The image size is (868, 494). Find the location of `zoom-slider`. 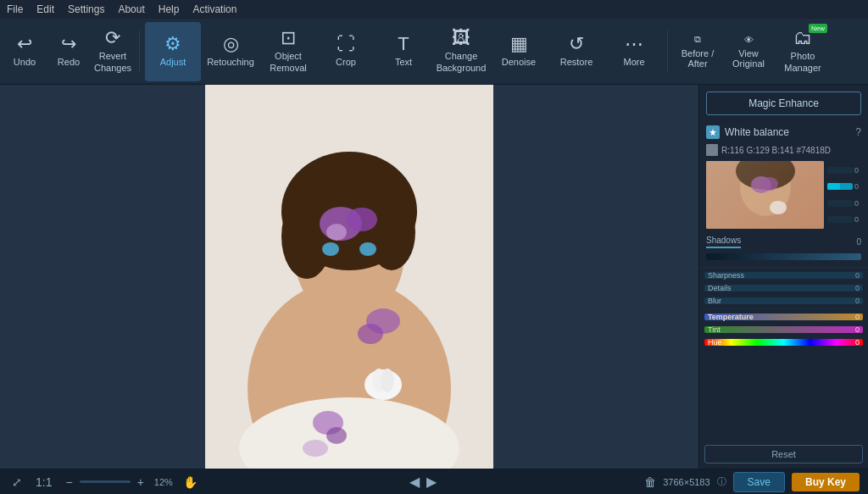

zoom-slider is located at coordinates (105, 481).